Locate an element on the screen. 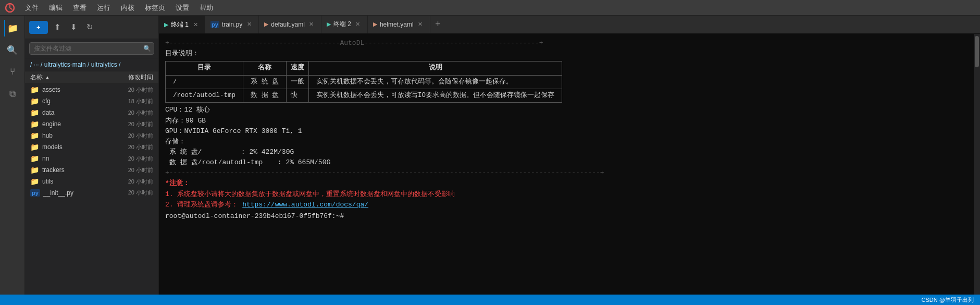 This screenshot has width=980, height=305. status-bar-label: CSDN @羊羽子出列 is located at coordinates (948, 300).